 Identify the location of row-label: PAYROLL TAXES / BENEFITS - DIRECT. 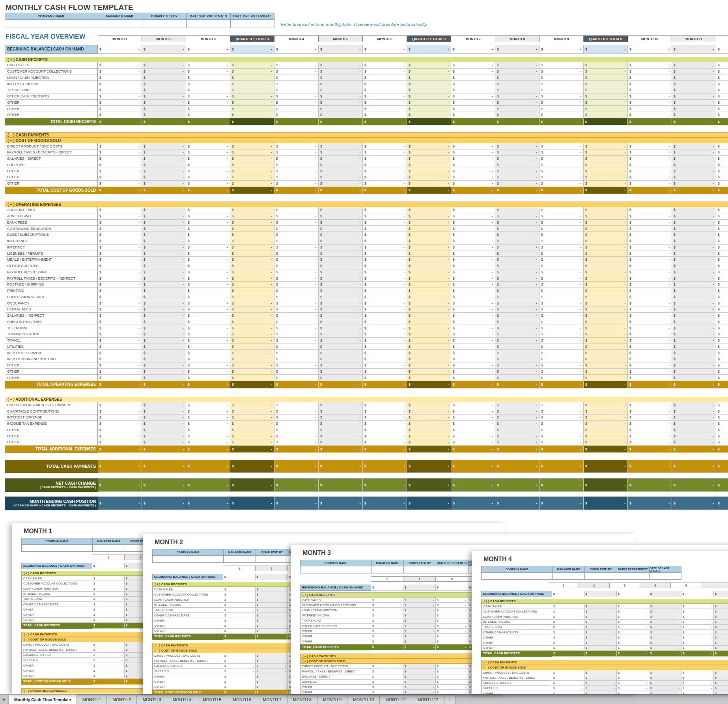
(336, 671).